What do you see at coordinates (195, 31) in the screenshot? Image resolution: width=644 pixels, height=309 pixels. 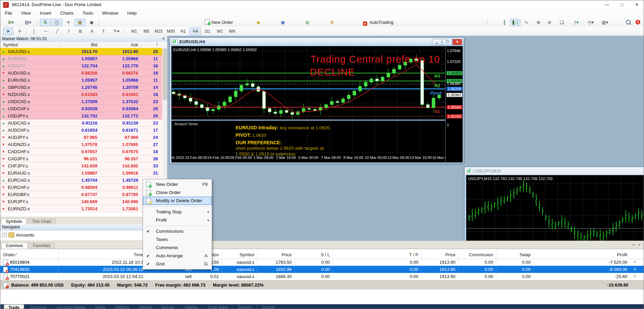 I see `timeframe-h4-button: H4` at bounding box center [195, 31].